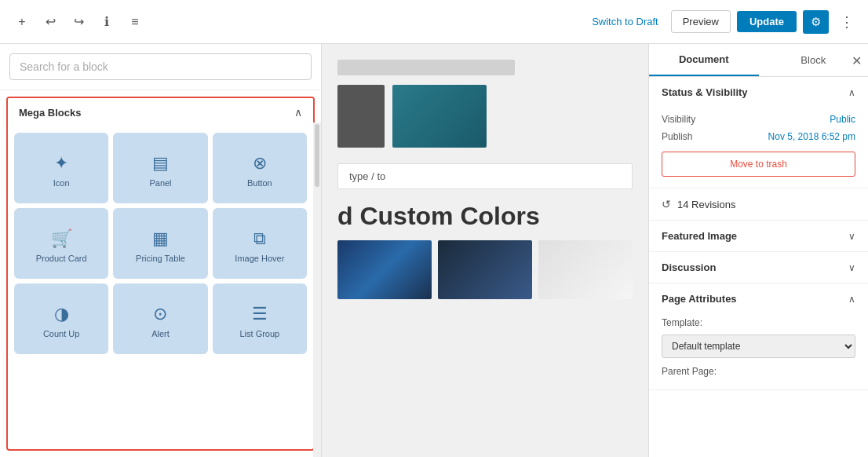 The width and height of the screenshot is (868, 457). What do you see at coordinates (857, 60) in the screenshot?
I see `close-panel-button: ✕` at bounding box center [857, 60].